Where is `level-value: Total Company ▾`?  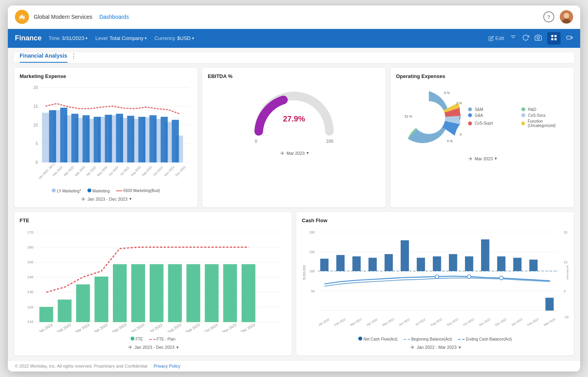 level-value: Total Company ▾ is located at coordinates (128, 38).